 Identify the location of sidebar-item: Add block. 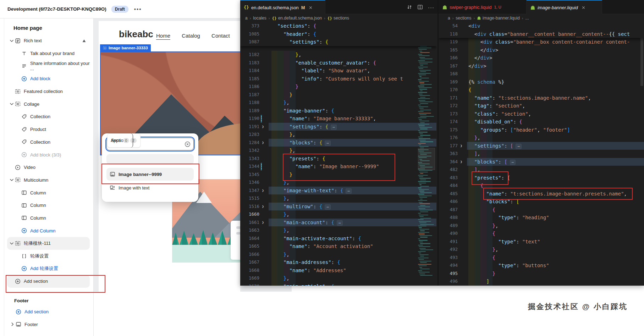
(48, 79).